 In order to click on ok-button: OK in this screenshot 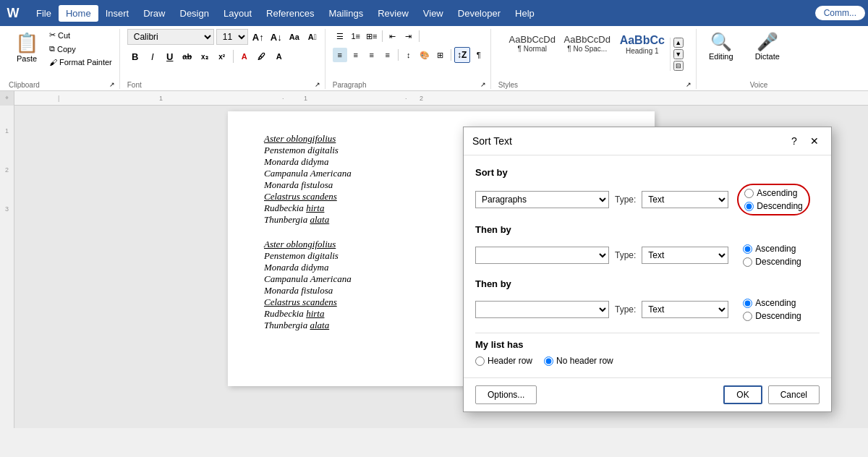, I will do `click(742, 395)`.